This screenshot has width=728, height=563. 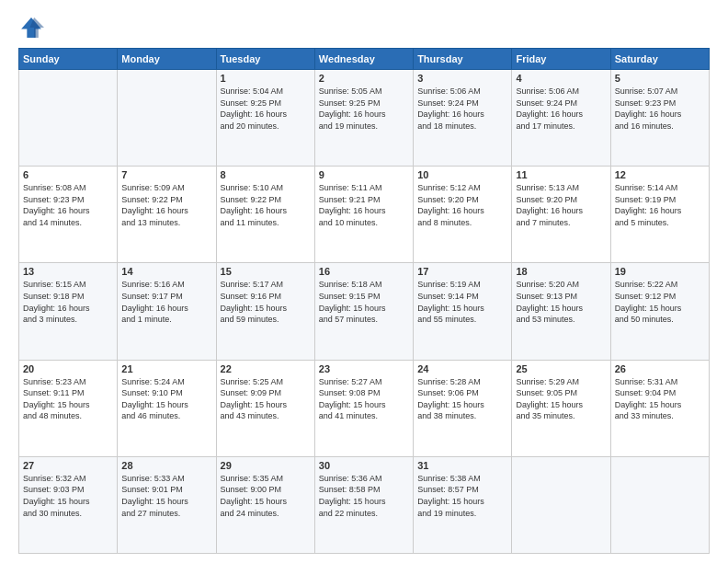 What do you see at coordinates (364, 215) in the screenshot?
I see `calendar-cell: 9Sunrise: 5:11 AM Sunset: 9:21 PM Daylig…` at bounding box center [364, 215].